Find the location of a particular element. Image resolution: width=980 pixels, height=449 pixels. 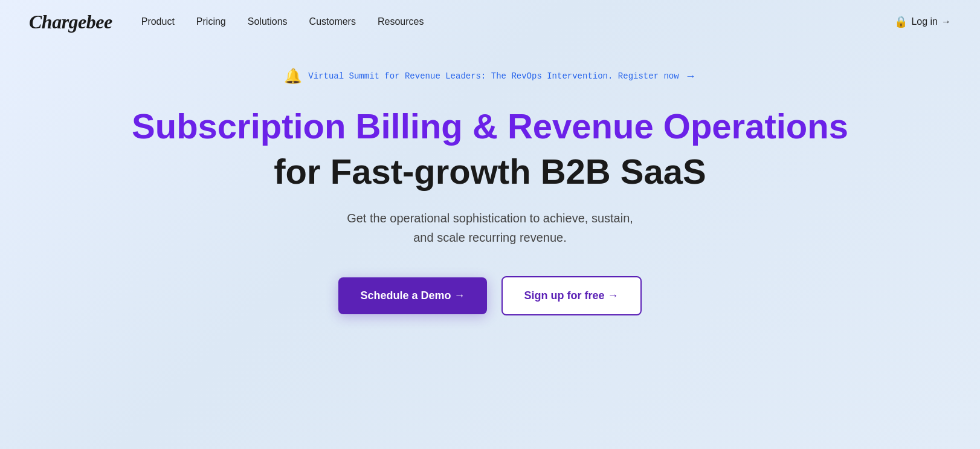

hero-title-line1: Subscription Billing & Revenue Operation… is located at coordinates (490, 127).